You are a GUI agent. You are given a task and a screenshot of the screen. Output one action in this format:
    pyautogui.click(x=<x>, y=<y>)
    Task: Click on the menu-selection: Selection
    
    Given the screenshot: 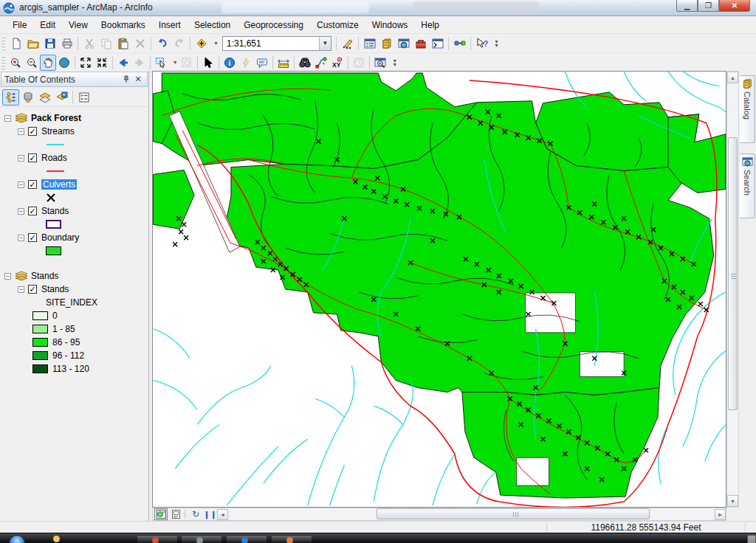 What is the action you would take?
    pyautogui.click(x=213, y=25)
    